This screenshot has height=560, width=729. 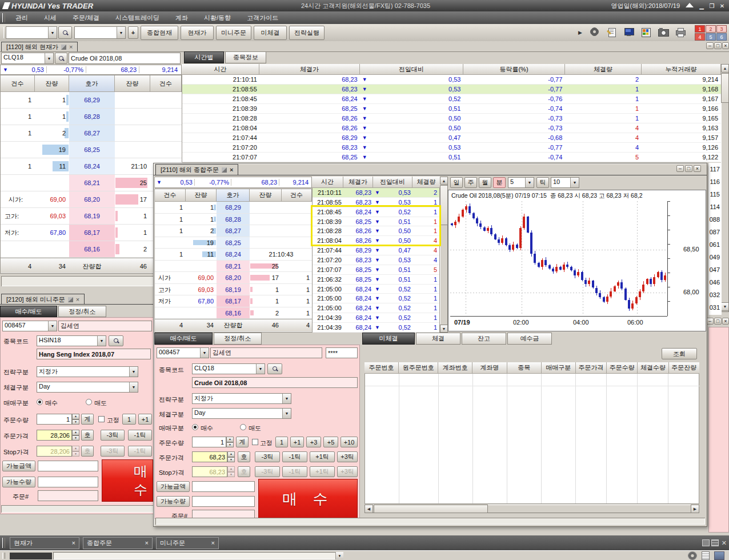 I want to click on mini-tab-modify: 정정/취소, so click(x=82, y=311).